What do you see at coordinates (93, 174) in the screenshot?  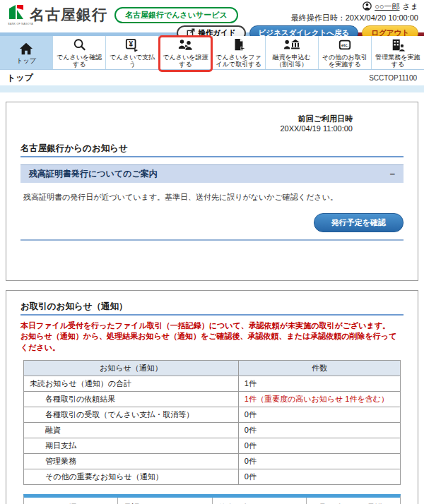 I see `notice-title: 残高証明書発行についてのご案内` at bounding box center [93, 174].